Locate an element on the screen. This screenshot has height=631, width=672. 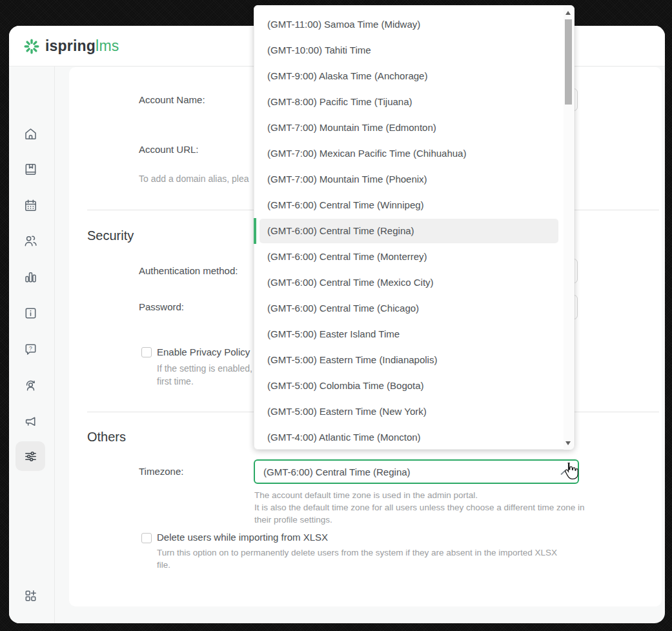
timezone-option-label: (GMT-7:00) Mountain Time (Phoenix) is located at coordinates (341, 179).